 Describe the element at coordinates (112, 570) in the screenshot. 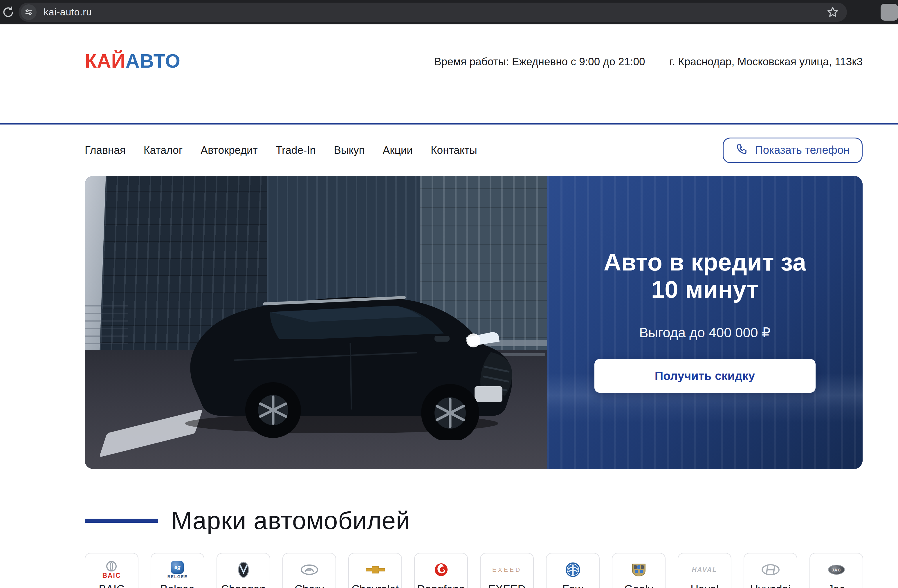

I see `baic-logo-icon: BAIC` at that location.